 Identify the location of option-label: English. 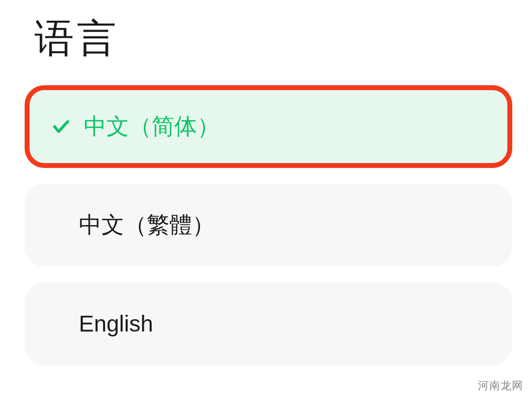
(116, 324).